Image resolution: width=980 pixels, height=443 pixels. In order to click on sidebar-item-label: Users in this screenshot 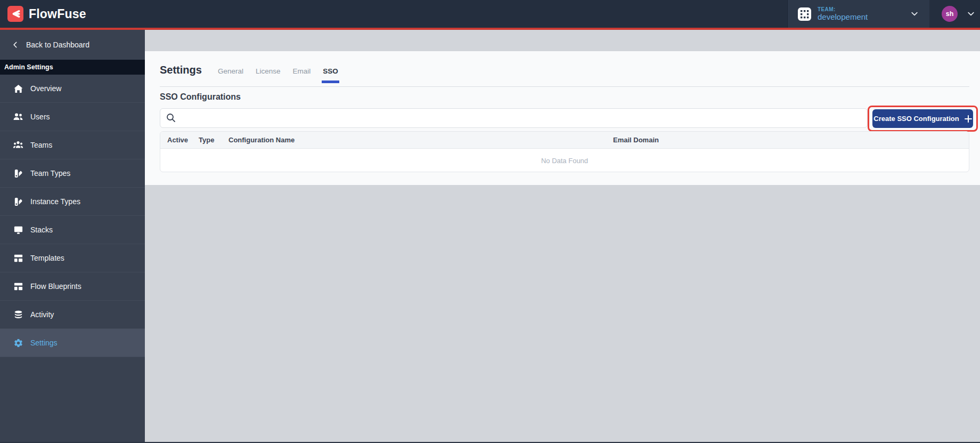, I will do `click(40, 117)`.